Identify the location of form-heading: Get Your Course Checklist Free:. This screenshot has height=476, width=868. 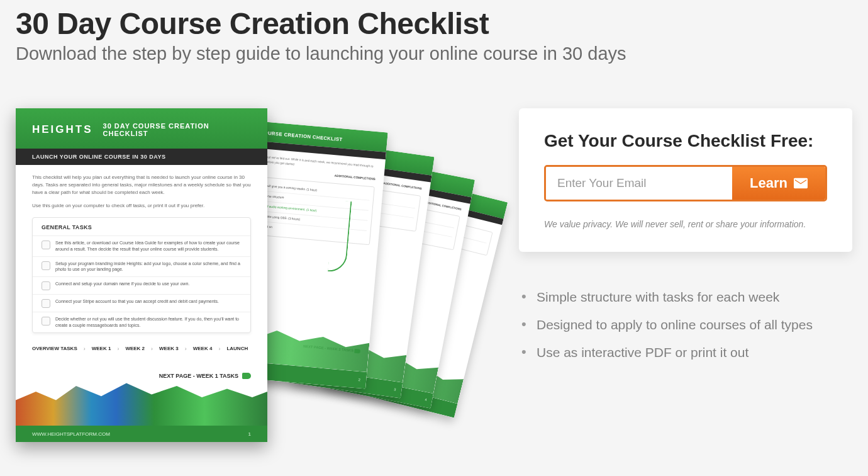
(686, 141).